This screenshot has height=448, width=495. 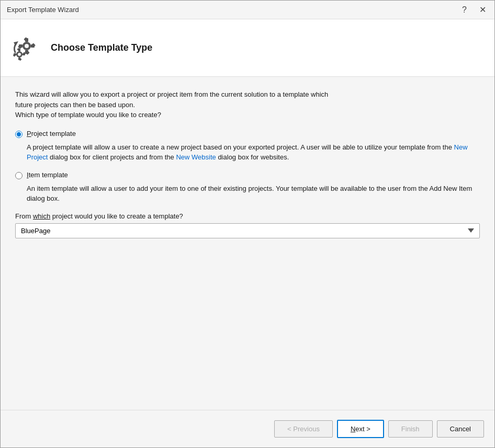 What do you see at coordinates (361, 429) in the screenshot?
I see `next-button: Next >` at bounding box center [361, 429].